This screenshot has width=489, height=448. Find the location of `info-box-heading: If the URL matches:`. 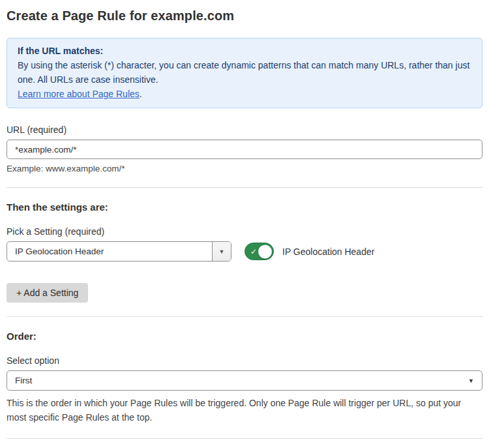

info-box-heading: If the URL matches: is located at coordinates (244, 51).